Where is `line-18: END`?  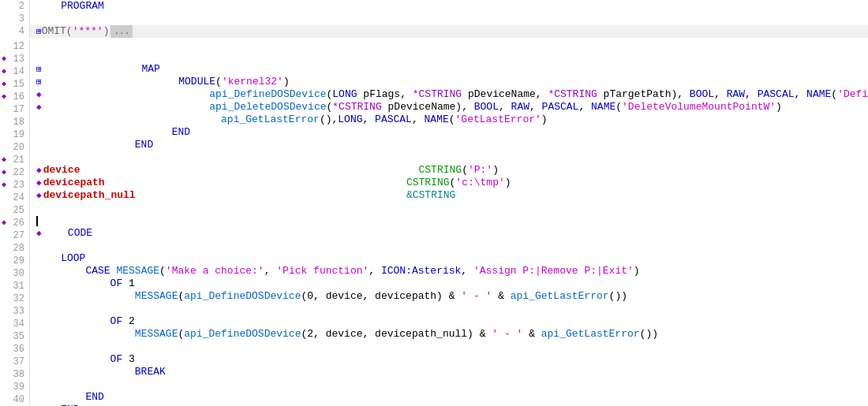 line-18: END is located at coordinates (449, 132).